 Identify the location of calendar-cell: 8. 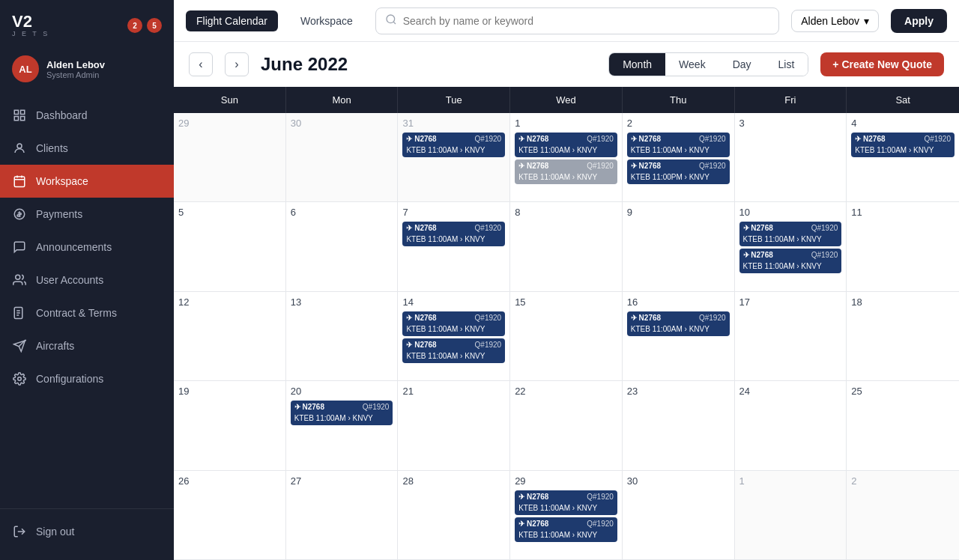
(566, 246).